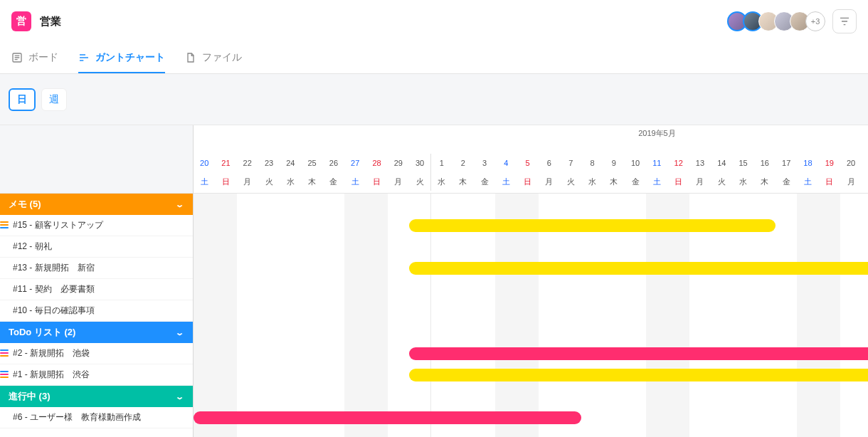 The width and height of the screenshot is (868, 437). I want to click on left-header-blank, so click(97, 159).